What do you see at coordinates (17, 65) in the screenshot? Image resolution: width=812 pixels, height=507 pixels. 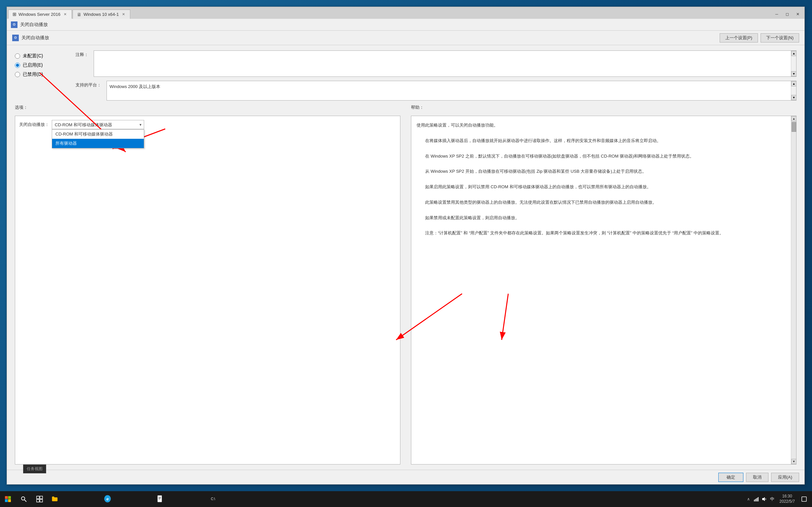 I see `radio-enabled-input` at bounding box center [17, 65].